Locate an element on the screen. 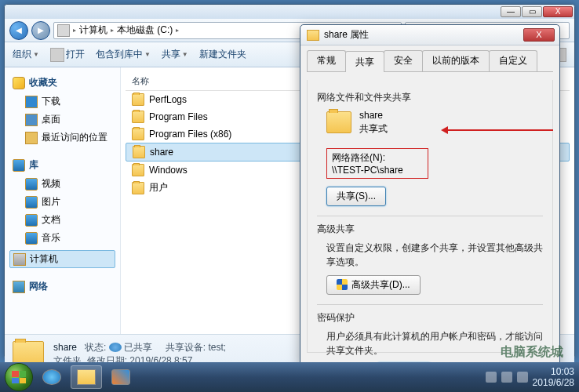 Image resolution: width=579 pixels, height=392 pixels. taskbar-explorer is located at coordinates (86, 377).